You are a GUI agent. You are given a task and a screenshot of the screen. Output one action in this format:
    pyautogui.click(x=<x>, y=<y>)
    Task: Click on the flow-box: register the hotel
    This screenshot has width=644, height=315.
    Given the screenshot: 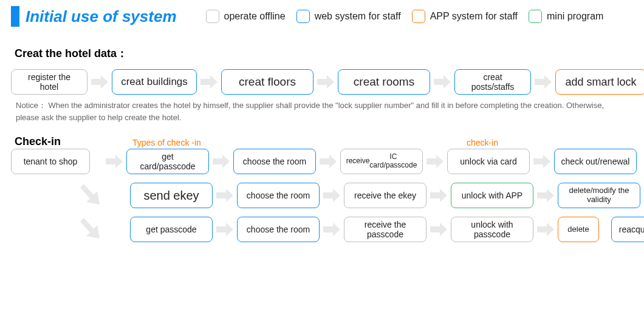 What is the action you would take?
    pyautogui.click(x=49, y=82)
    